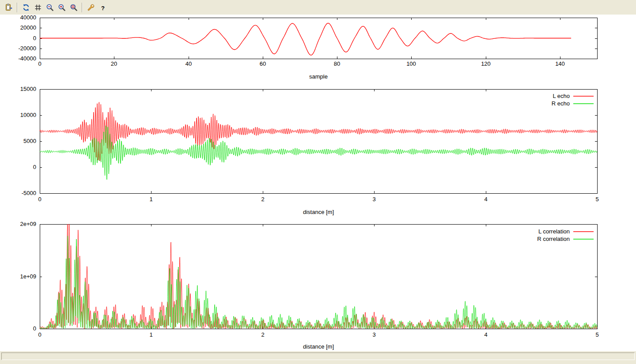 This screenshot has height=364, width=636. I want to click on x-tick-label: 40, so click(189, 64).